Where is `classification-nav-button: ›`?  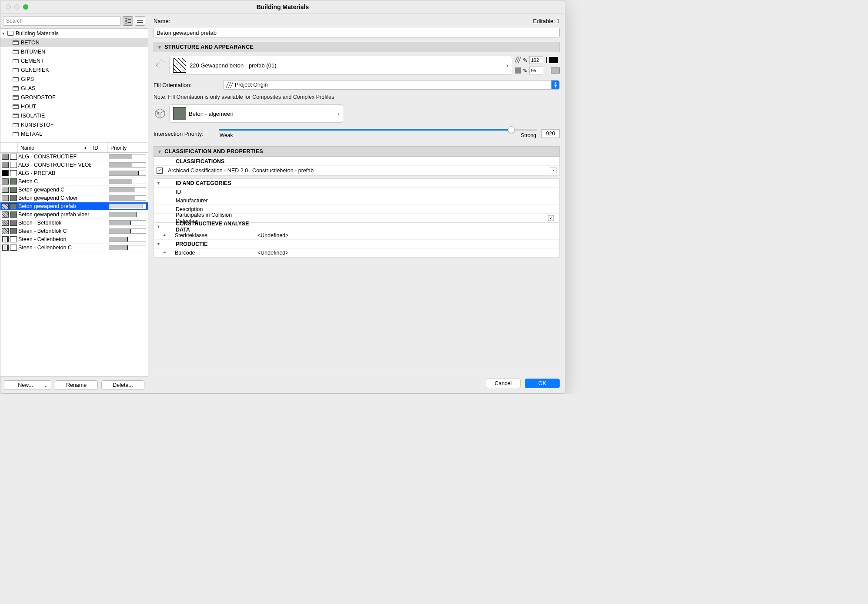 classification-nav-button: › is located at coordinates (553, 171).